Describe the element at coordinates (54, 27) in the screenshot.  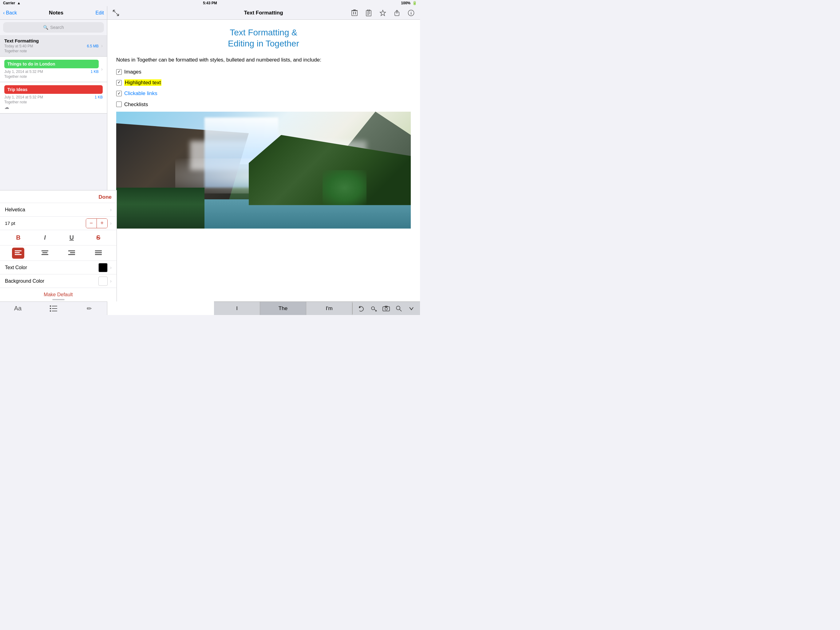
I see `search-bar: 🔍 Search` at that location.